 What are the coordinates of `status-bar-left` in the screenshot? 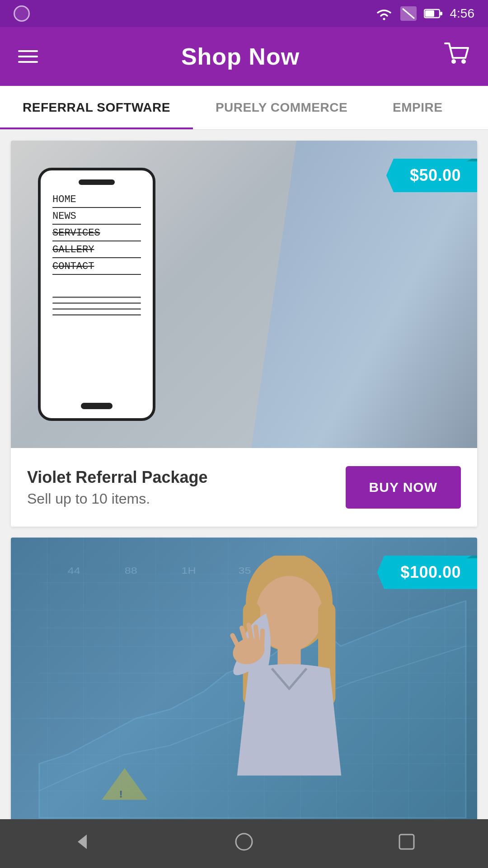 It's located at (22, 14).